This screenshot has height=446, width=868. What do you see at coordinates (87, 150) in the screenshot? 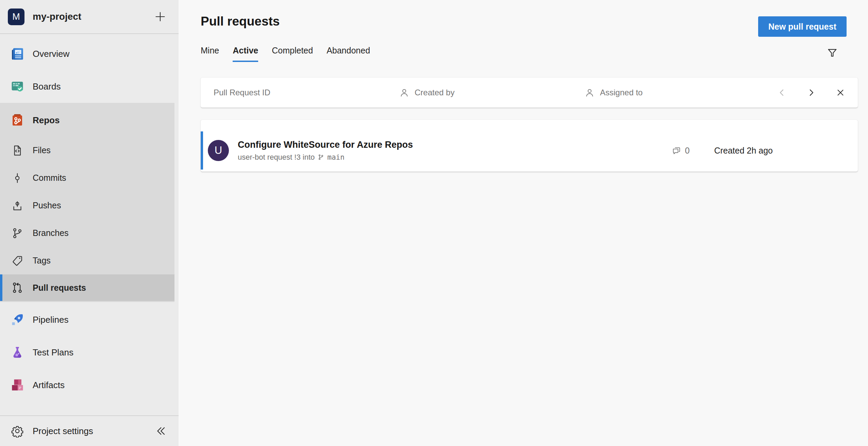
I see `sidebar-item-files: Files` at bounding box center [87, 150].